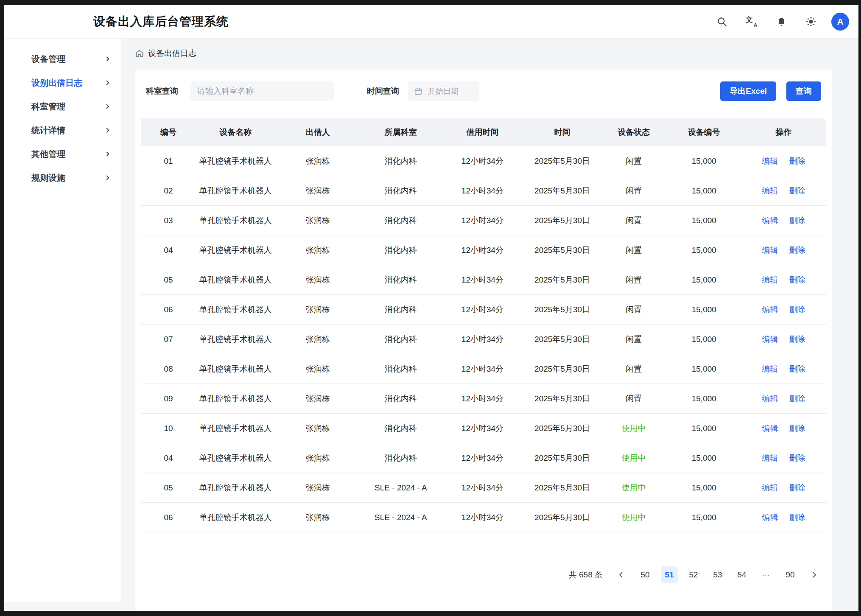 The image size is (861, 616). What do you see at coordinates (804, 91) in the screenshot?
I see `query-button: 查询` at bounding box center [804, 91].